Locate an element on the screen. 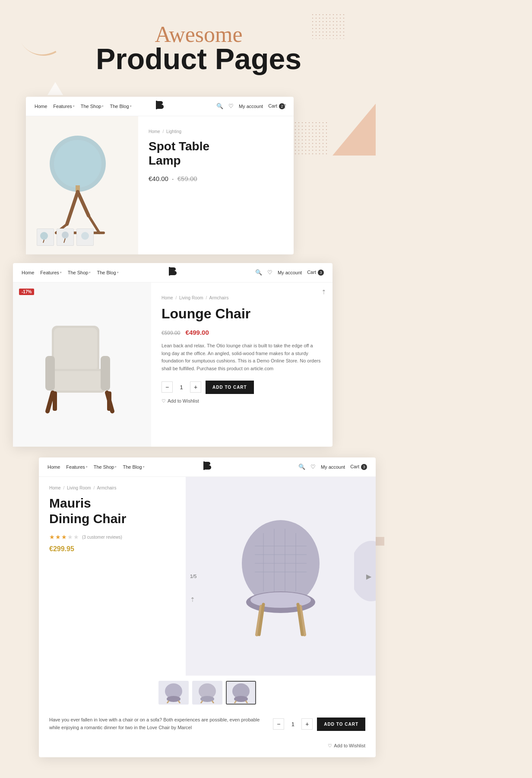 The height and width of the screenshot is (778, 532). price-new-2: €499.00 is located at coordinates (197, 333).